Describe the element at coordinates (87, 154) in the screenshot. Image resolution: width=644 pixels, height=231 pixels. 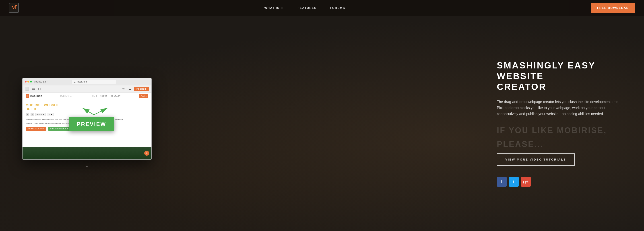
I see `inner-photo-strip: +` at that location.